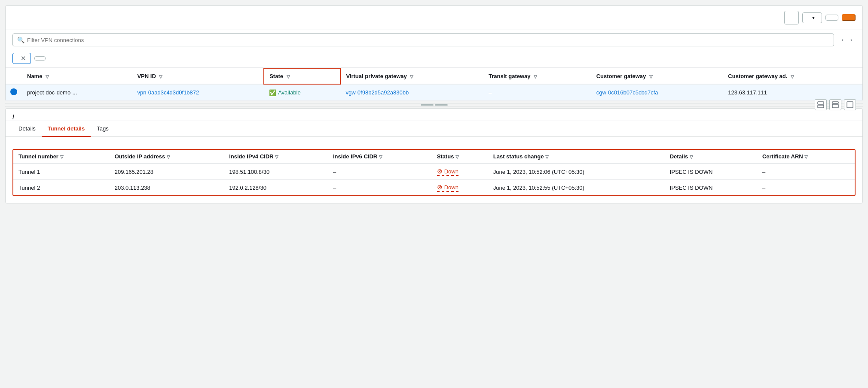 This screenshot has width=868, height=388. I want to click on vpnid-link: vpn-0aad3c4d3d0f1b872, so click(168, 93).